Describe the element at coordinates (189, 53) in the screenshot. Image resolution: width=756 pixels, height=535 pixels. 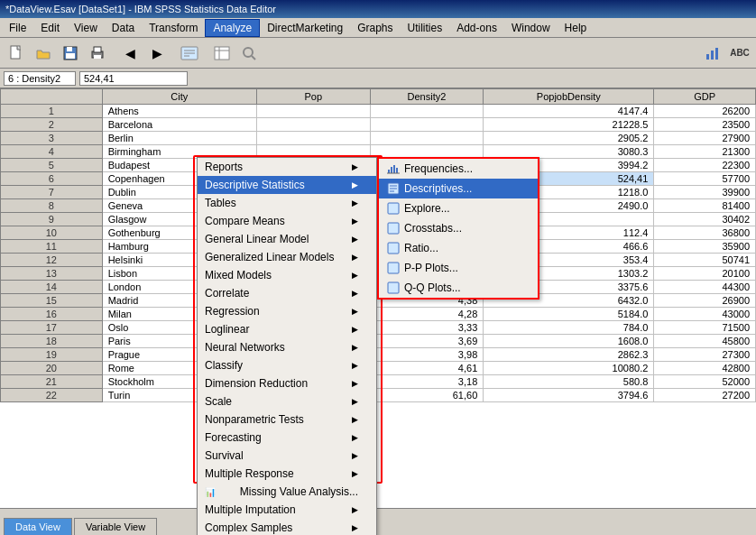
I see `goto-btn` at that location.